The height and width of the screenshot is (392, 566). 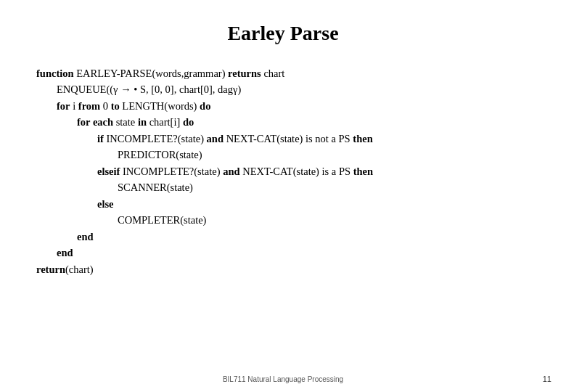 I want to click on code-line: COMPLETER(state), so click(x=287, y=220).